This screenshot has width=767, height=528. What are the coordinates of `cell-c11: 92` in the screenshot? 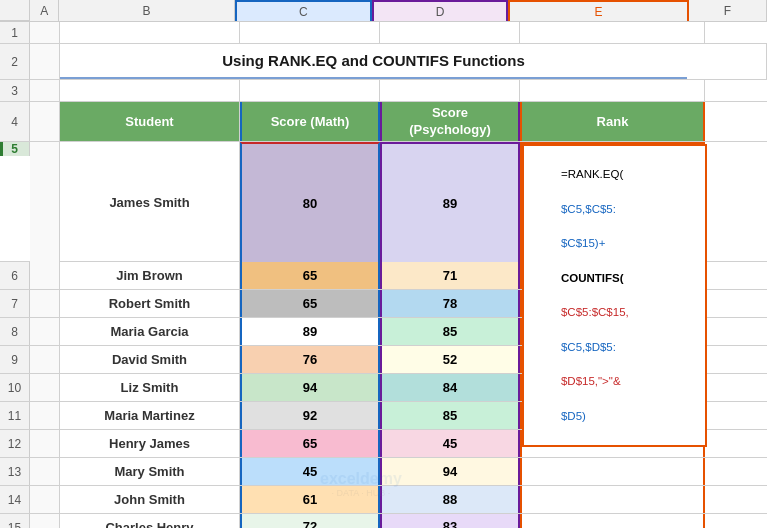 It's located at (310, 416).